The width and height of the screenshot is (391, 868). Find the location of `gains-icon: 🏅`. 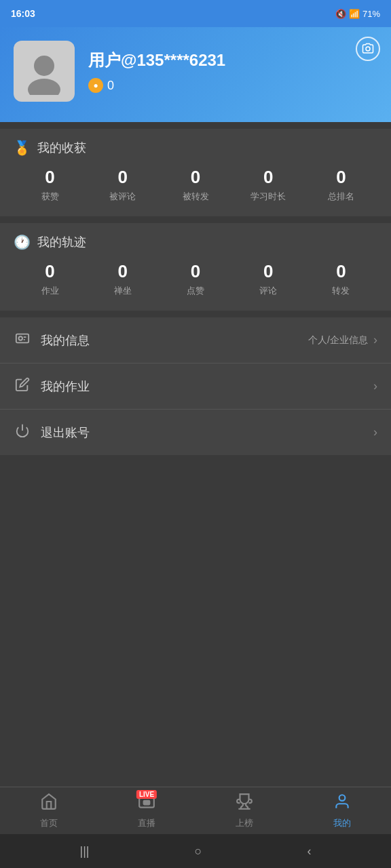

gains-icon: 🏅 is located at coordinates (22, 148).